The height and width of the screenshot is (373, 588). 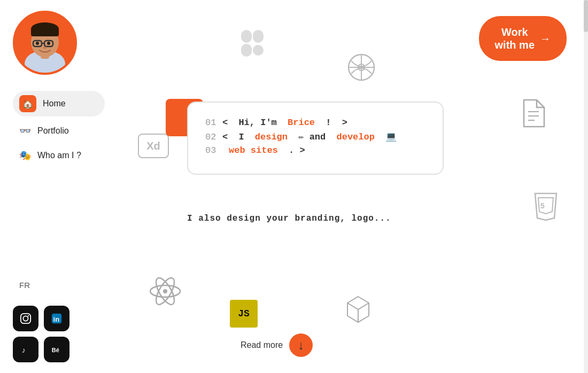 I want to click on code-line-3: 03 web sites . >, so click(x=315, y=151).